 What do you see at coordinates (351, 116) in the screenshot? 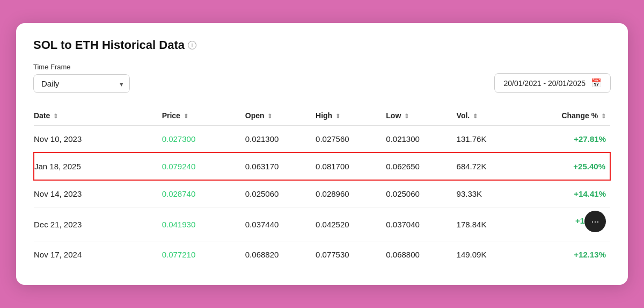
I see `th-high: High ⇕` at bounding box center [351, 116].